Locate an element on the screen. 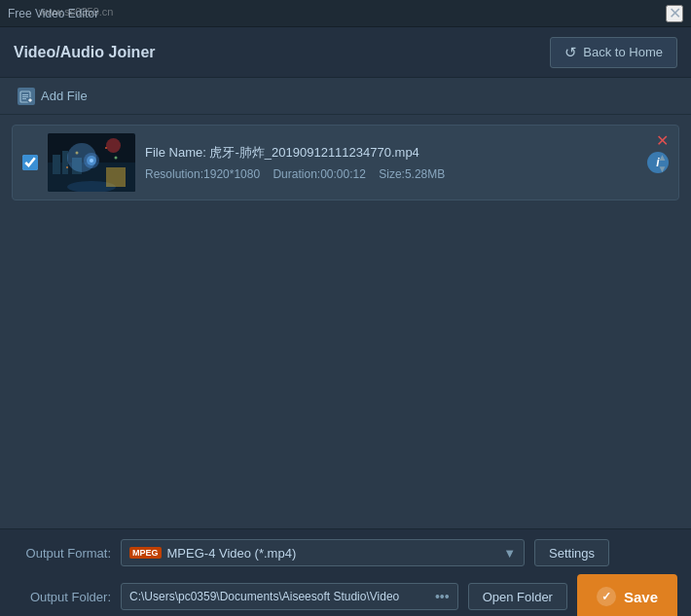  add-file-button: Add File is located at coordinates (53, 96).